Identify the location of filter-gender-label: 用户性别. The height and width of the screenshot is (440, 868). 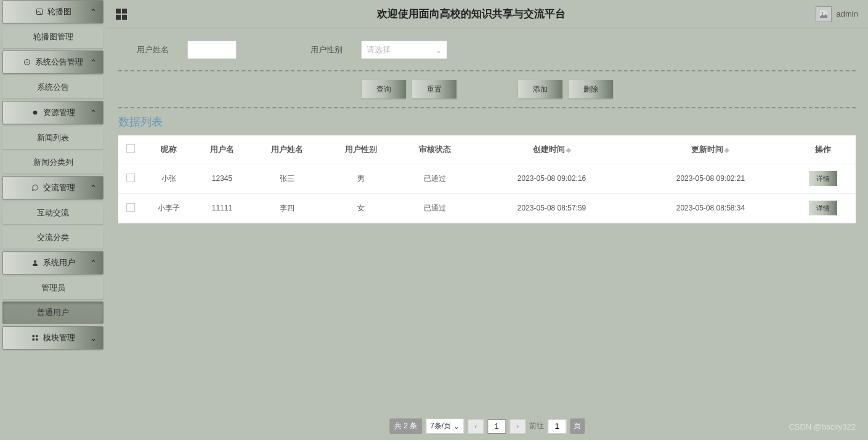
(327, 50).